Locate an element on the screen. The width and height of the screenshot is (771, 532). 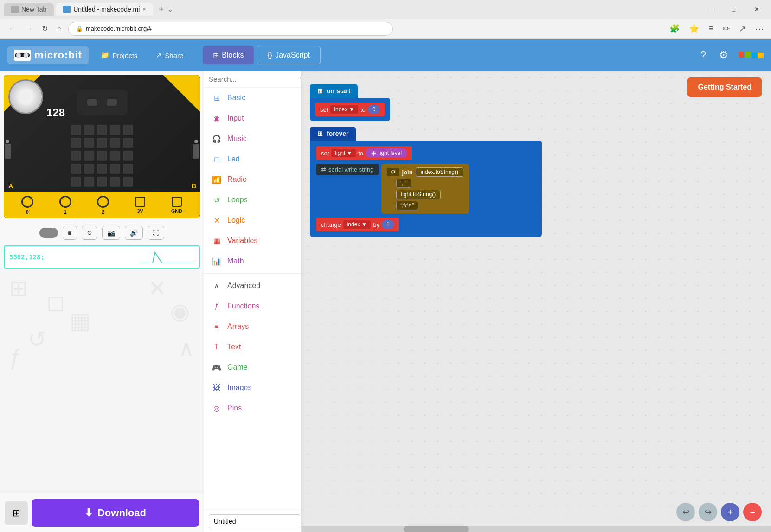
toolbox-item-logic: ✕ Logic is located at coordinates (252, 220).